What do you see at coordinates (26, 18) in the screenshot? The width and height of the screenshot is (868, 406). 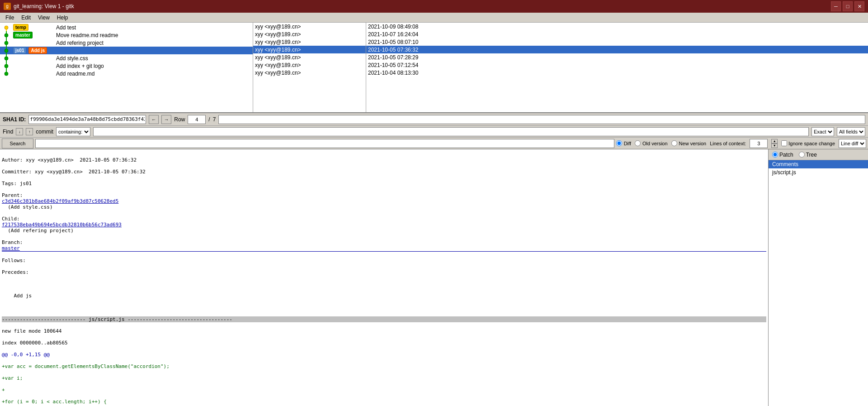 I see `menu-edit: Edit` at bounding box center [26, 18].